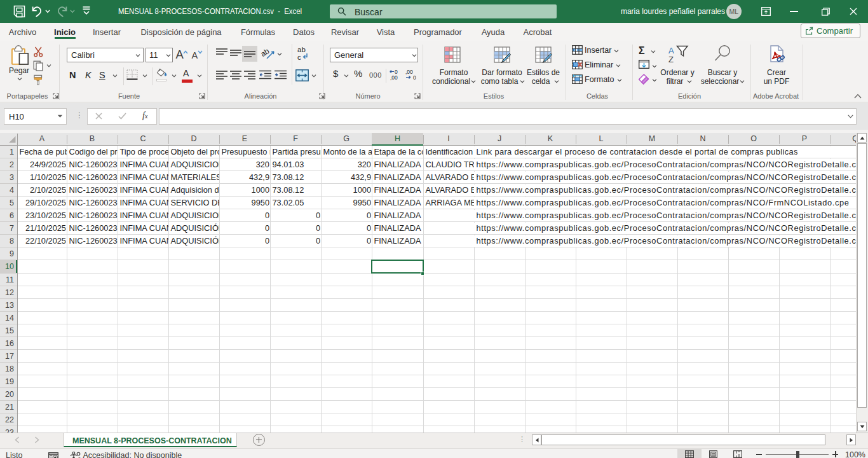 The height and width of the screenshot is (458, 868). I want to click on svg-text: Z, so click(671, 60).